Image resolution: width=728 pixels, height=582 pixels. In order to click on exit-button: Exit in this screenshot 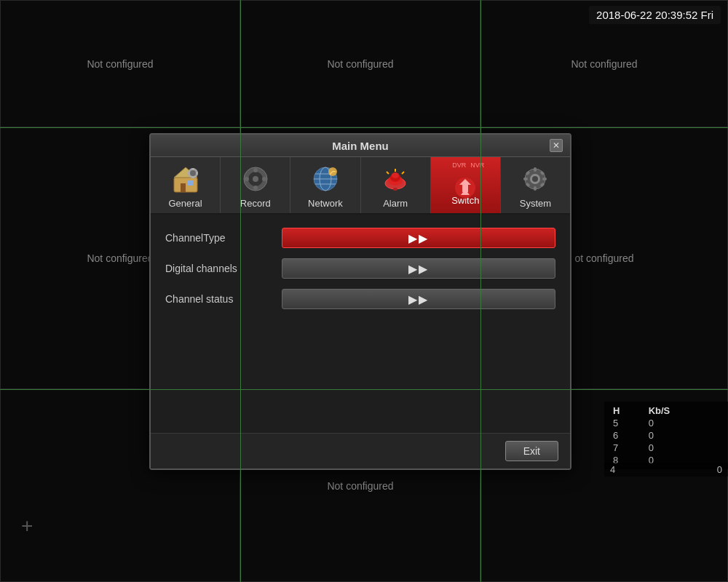, I will do `click(531, 451)`.